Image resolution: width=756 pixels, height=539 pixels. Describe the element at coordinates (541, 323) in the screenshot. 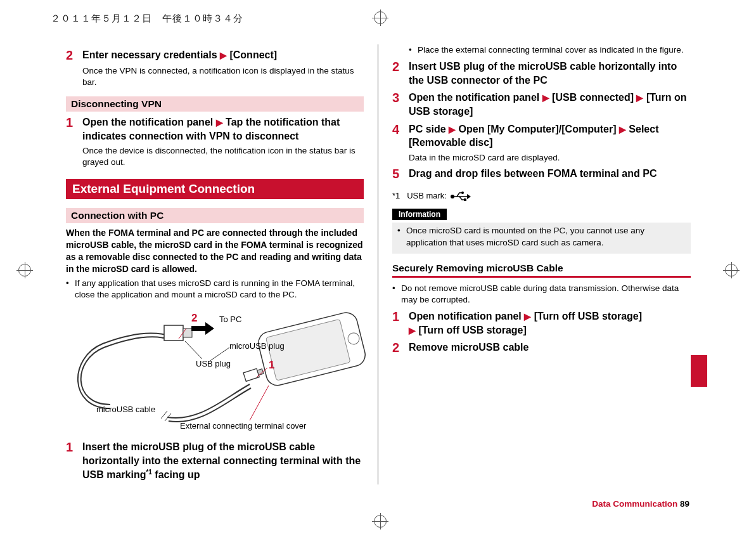

I see `secure-step1: 1 Open notification panel ▶ [Turn off US…` at that location.